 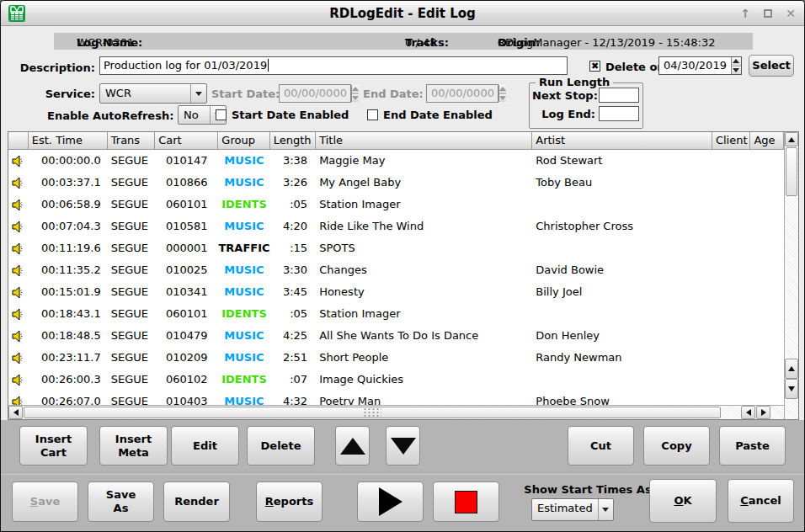 What do you see at coordinates (19, 292) in the screenshot?
I see `audio-speaker-icon` at bounding box center [19, 292].